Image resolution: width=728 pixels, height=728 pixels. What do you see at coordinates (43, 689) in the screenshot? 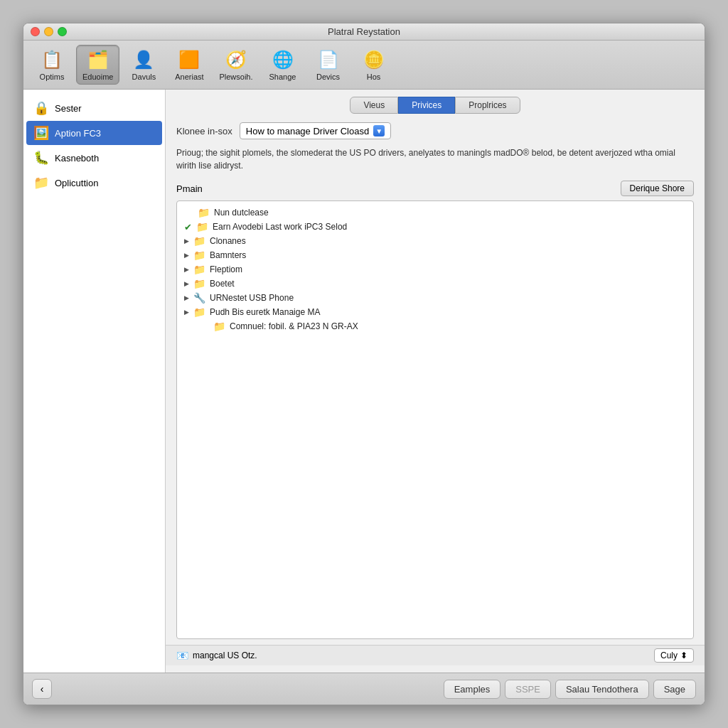
I see `back-icon: ‹` at bounding box center [43, 689].